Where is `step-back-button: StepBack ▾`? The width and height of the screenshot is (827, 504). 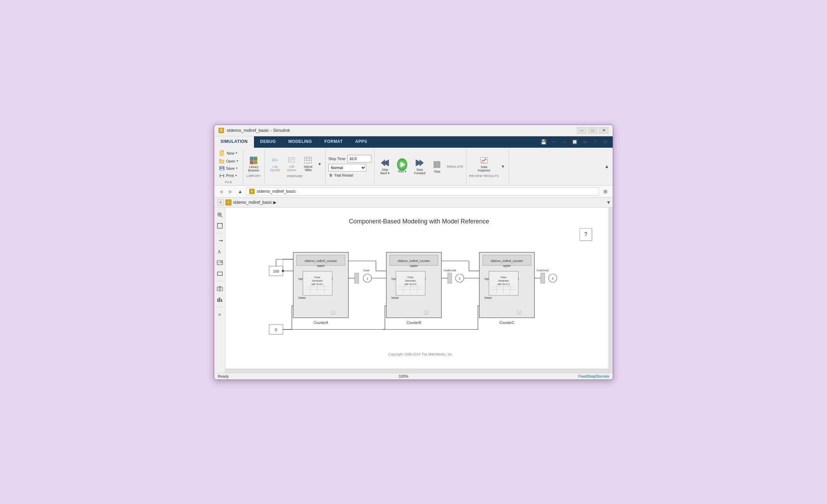
step-back-button: StepBack ▾ is located at coordinates (385, 166).